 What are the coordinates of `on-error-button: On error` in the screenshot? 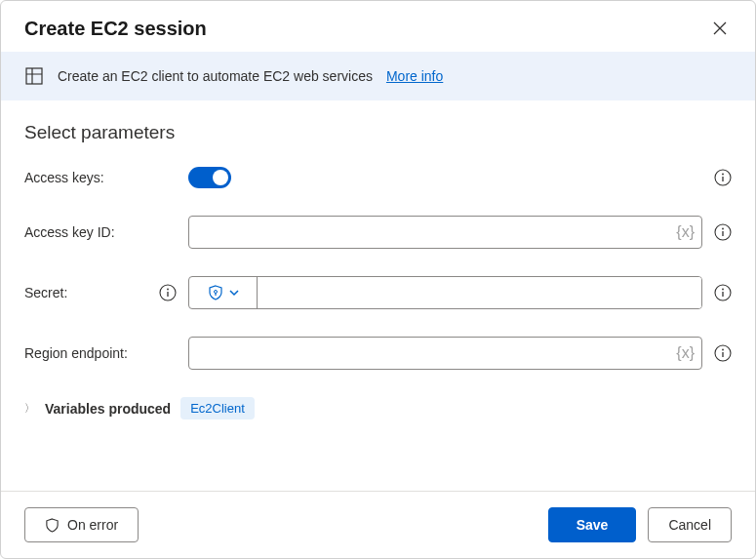 It's located at (82, 525).